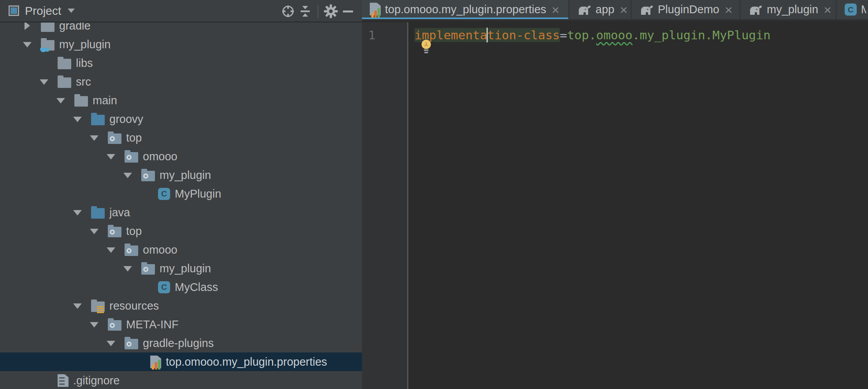  I want to click on resources-stripes, so click(100, 310).